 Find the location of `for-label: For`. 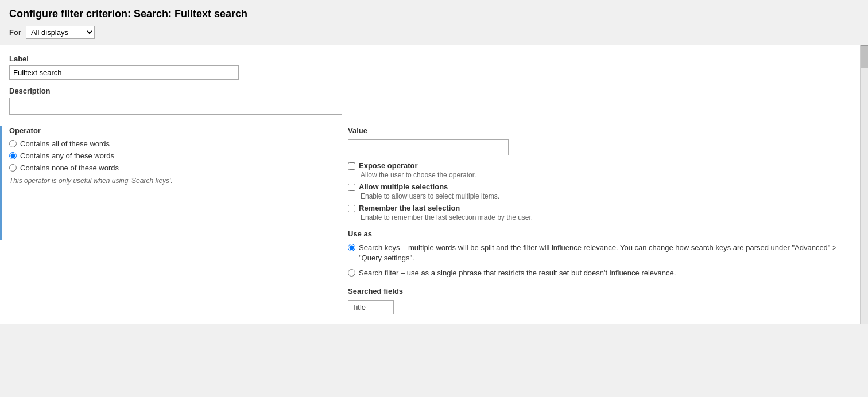

for-label: For is located at coordinates (15, 32).